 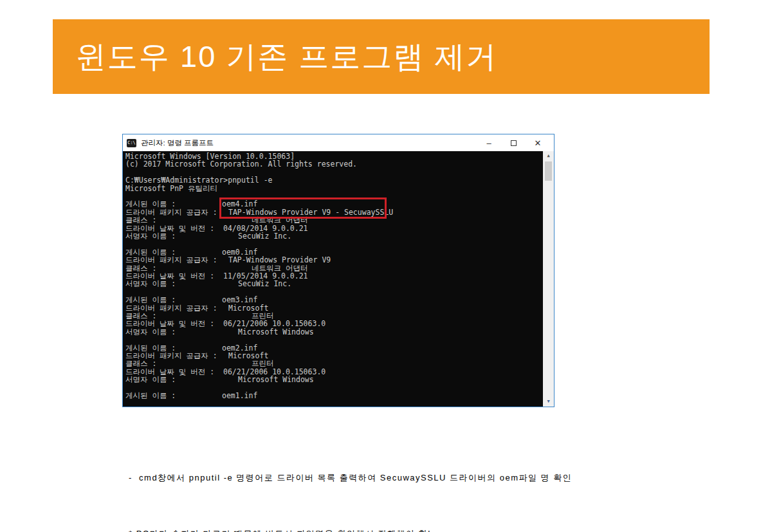 I want to click on field-value: TAP-Windows Provider V9, so click(x=277, y=260).